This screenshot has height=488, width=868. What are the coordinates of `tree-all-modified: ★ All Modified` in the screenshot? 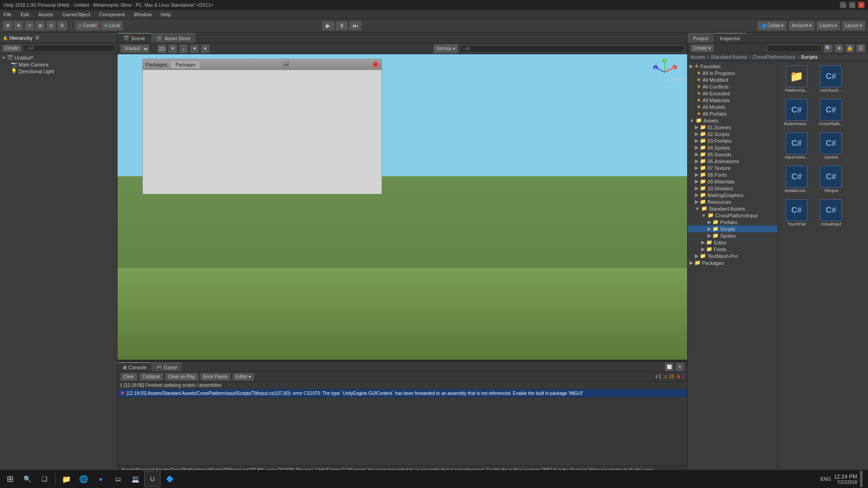 It's located at (732, 80).